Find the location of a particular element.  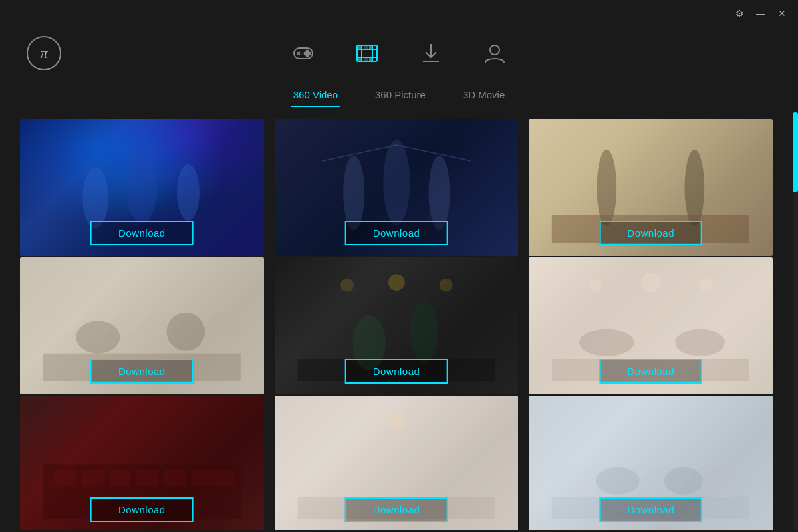

download-button-1: Download is located at coordinates (142, 233).